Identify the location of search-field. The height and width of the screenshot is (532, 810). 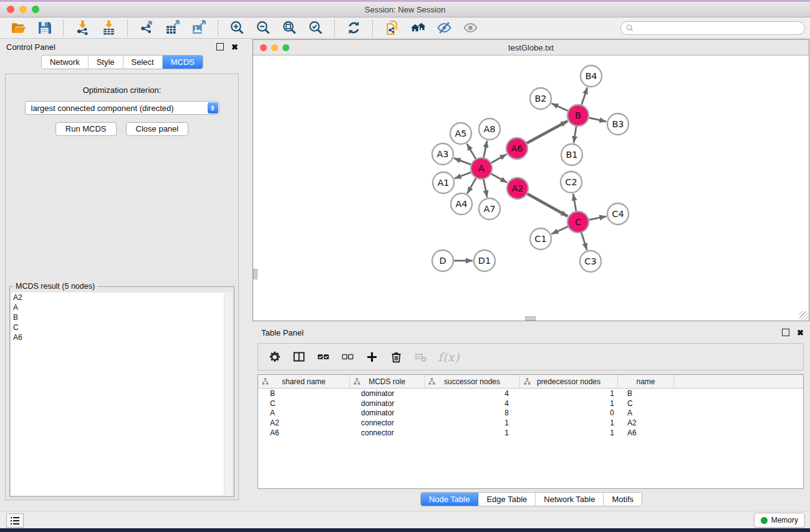
(713, 28).